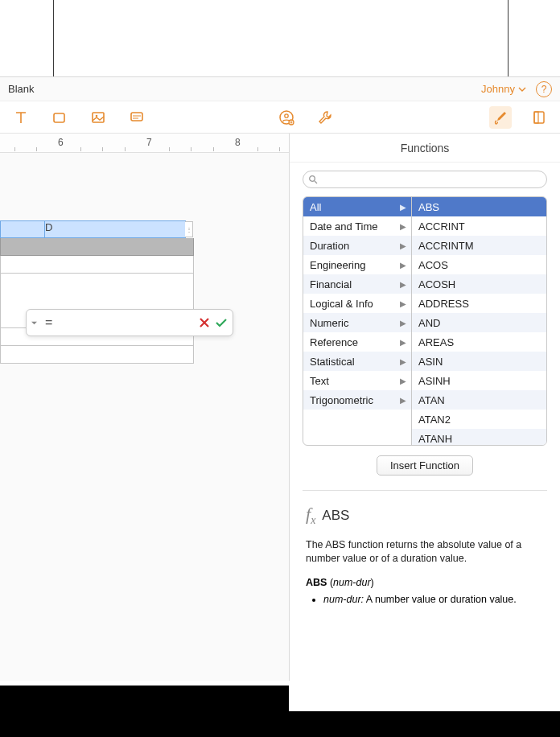 The height and width of the screenshot is (737, 560). What do you see at coordinates (97, 292) in the screenshot?
I see `table: D ⋮` at bounding box center [97, 292].